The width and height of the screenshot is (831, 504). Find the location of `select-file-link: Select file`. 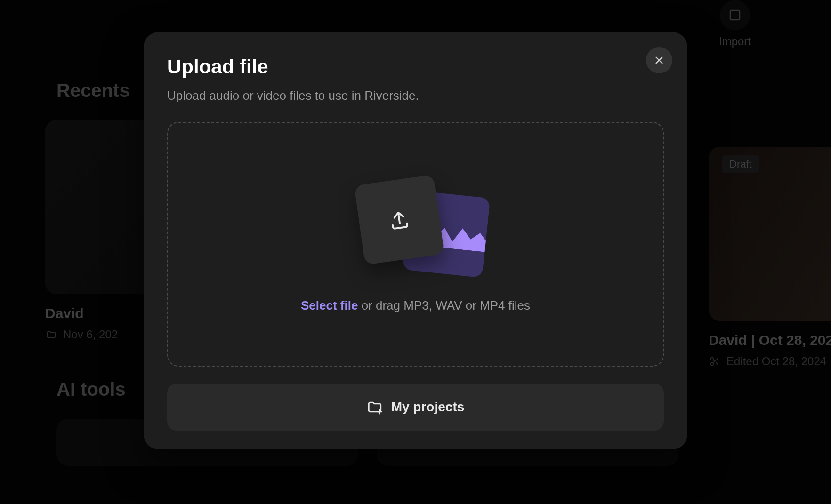

select-file-link: Select file is located at coordinates (330, 305).